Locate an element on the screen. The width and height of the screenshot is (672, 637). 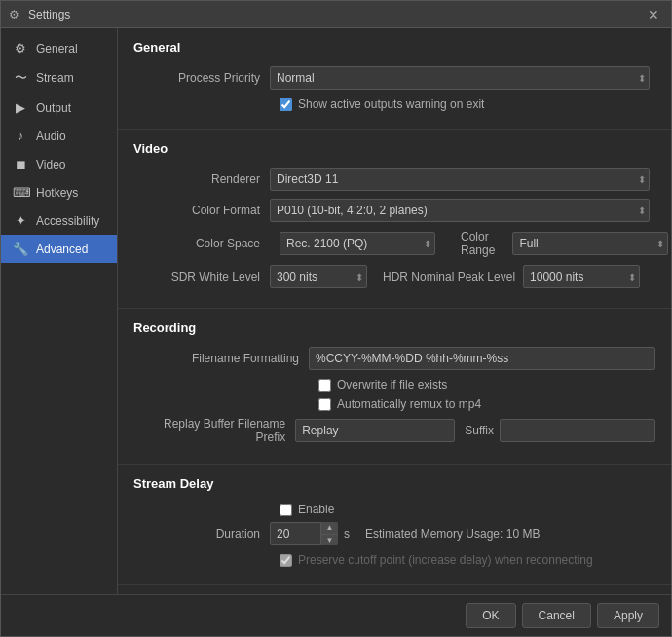
sidebar-item-hotkeys: ⌨ Hotkeys is located at coordinates (58, 193).